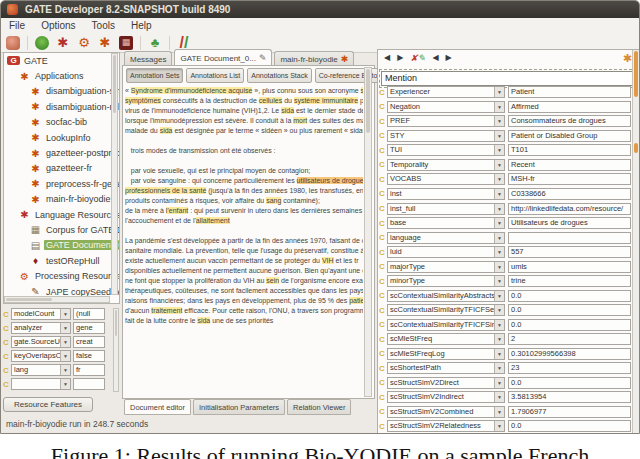 This screenshot has height=459, width=640. Describe the element at coordinates (570, 354) in the screenshot. I see `feature-value-field: 0.30102999566398` at that location.